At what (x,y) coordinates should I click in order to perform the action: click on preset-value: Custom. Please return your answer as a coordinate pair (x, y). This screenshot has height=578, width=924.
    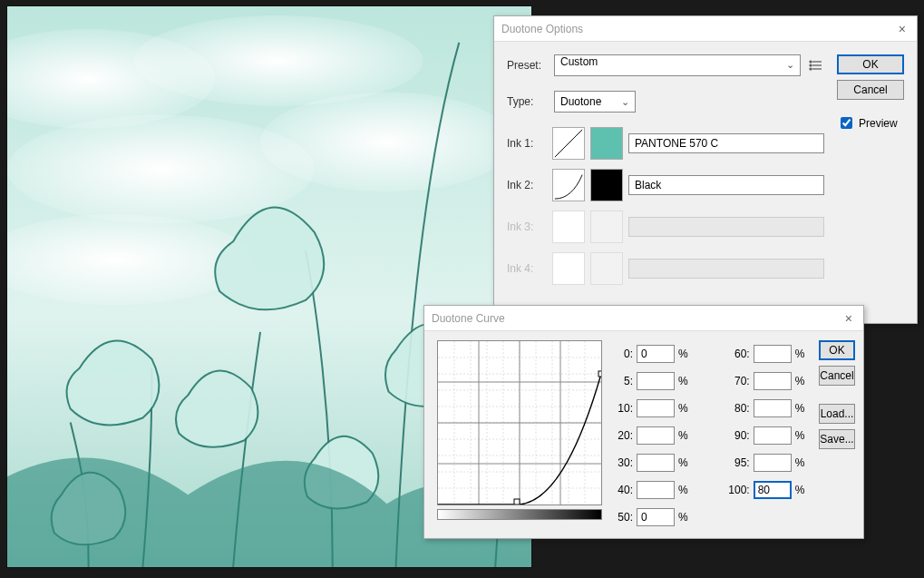
    Looking at the image, I should click on (579, 62).